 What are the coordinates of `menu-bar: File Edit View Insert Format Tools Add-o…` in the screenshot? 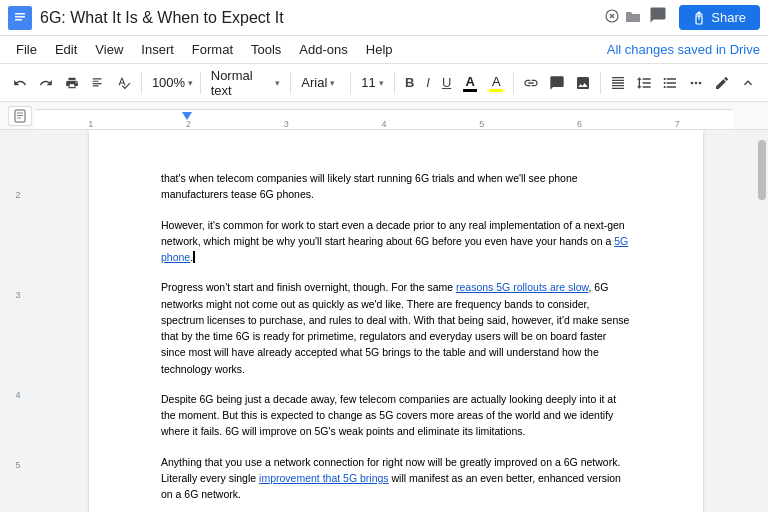 It's located at (384, 50).